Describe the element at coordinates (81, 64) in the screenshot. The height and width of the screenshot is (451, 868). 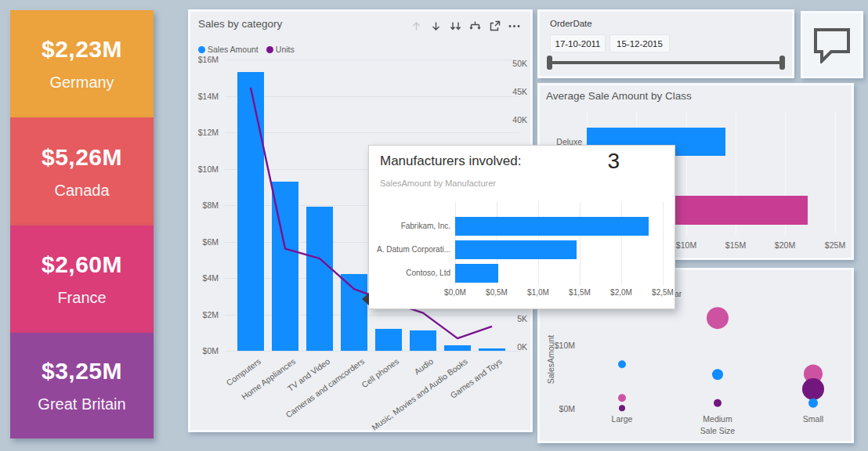
I see `kpi-card-germany: $2,23MGermany` at that location.